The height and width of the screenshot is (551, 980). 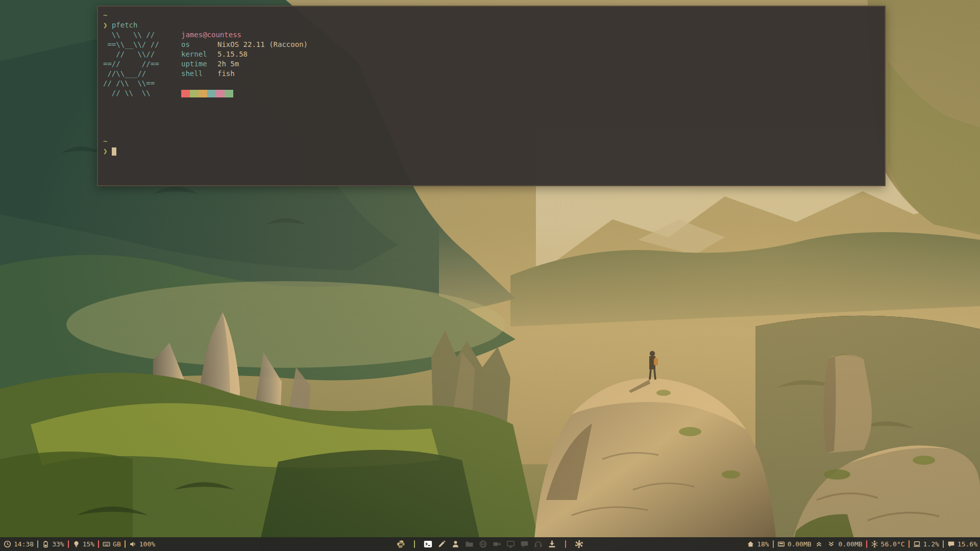 I want to click on camera-icon, so click(x=497, y=544).